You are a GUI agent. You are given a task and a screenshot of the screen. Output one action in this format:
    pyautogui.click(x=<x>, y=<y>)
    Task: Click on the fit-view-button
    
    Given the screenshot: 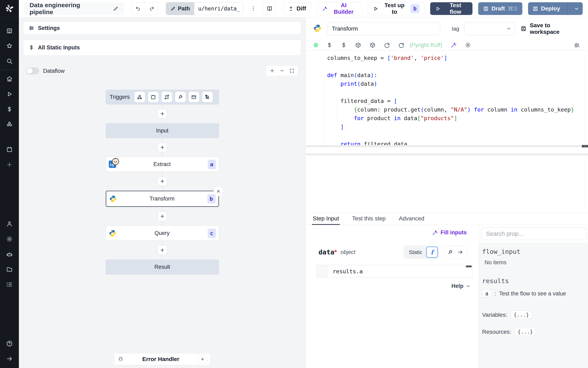 What is the action you would take?
    pyautogui.click(x=292, y=71)
    